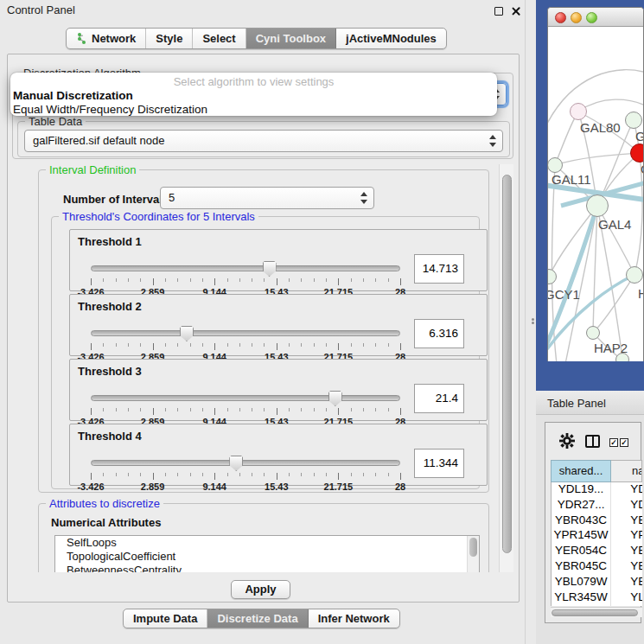  Describe the element at coordinates (291, 38) in the screenshot. I see `tab-cyni-toolbox: Cyni Toolbox` at that location.